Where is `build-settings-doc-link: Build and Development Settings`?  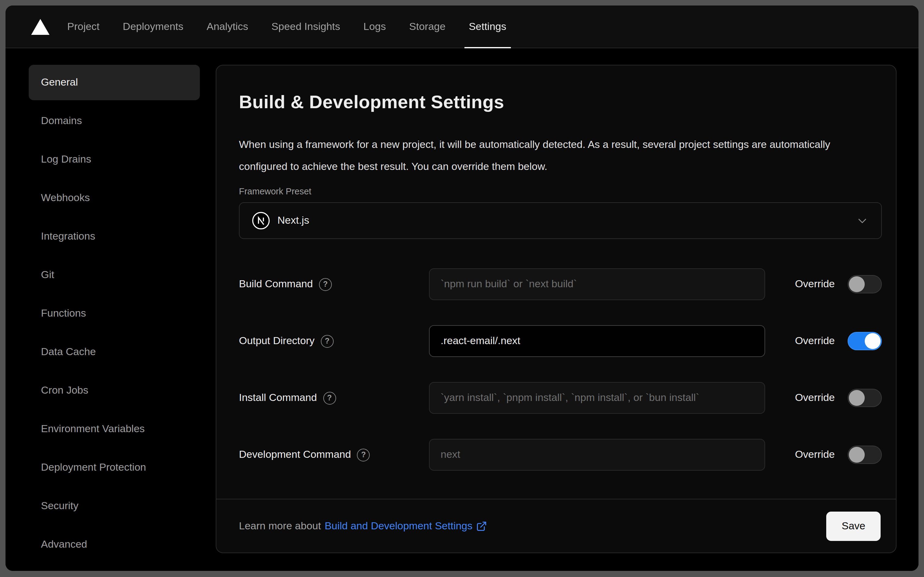
build-settings-doc-link: Build and Development Settings is located at coordinates (398, 526).